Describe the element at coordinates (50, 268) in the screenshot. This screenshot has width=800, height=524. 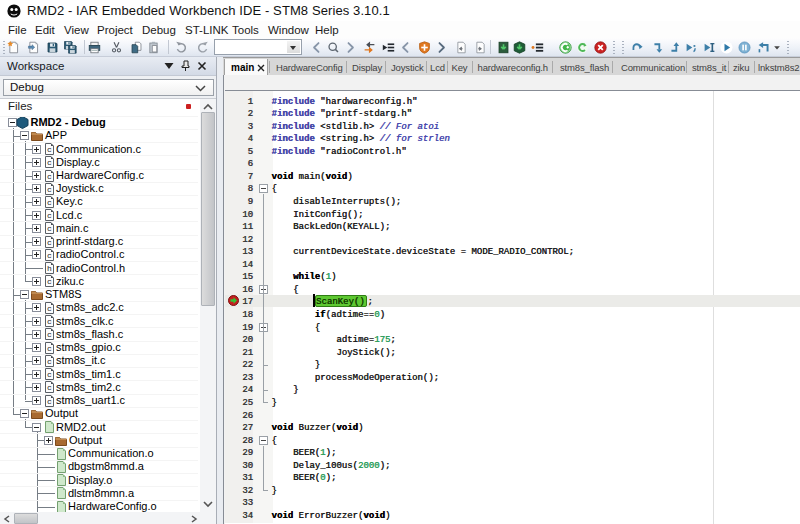
I see `svg-text: h` at that location.